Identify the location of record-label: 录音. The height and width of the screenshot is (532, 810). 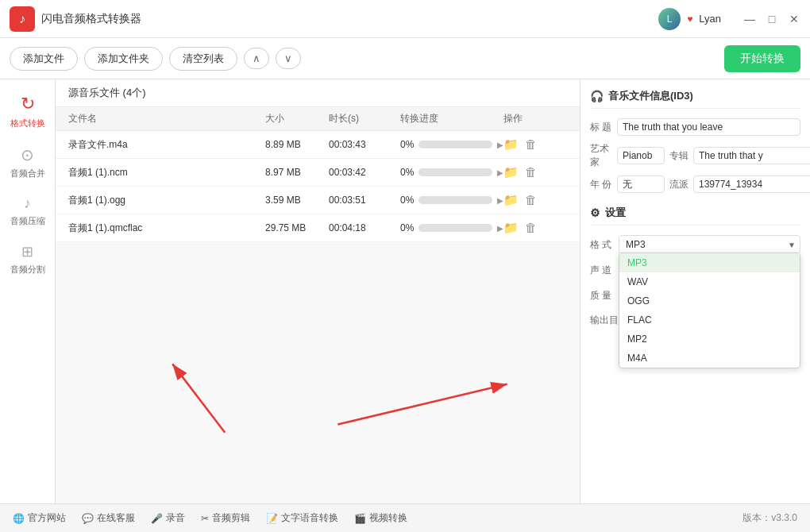
(176, 518).